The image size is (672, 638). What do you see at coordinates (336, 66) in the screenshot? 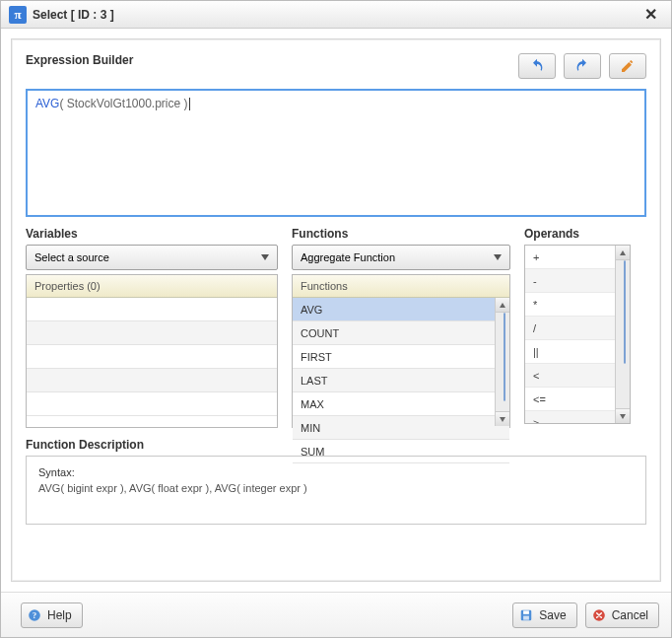
I see `builder-header-row: Expression Builder` at bounding box center [336, 66].